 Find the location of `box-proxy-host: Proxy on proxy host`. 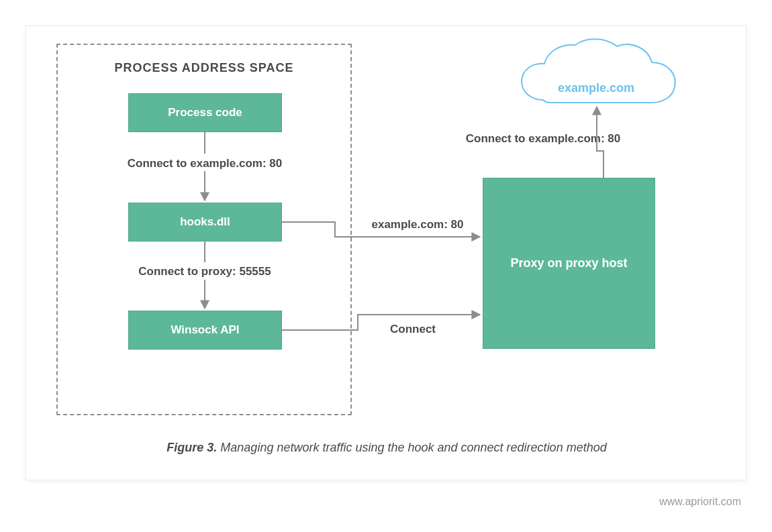

box-proxy-host: Proxy on proxy host is located at coordinates (569, 263).